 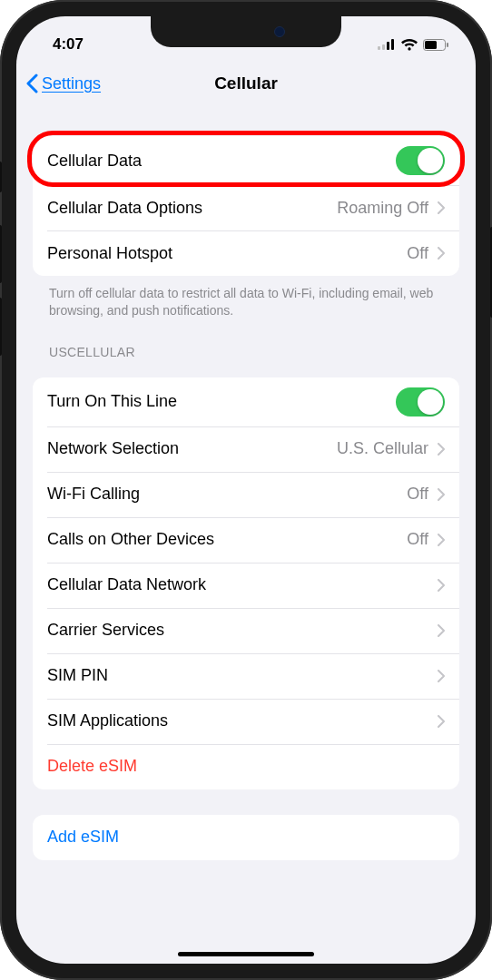 What do you see at coordinates (246, 955) in the screenshot?
I see `home-indicator` at bounding box center [246, 955].